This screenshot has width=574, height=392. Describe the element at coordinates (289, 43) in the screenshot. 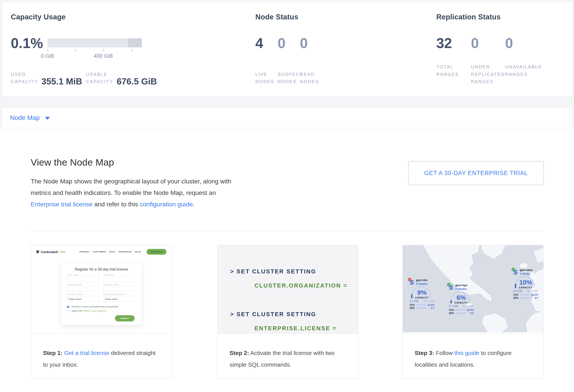

I see `suspect-nodes-value: 0` at that location.